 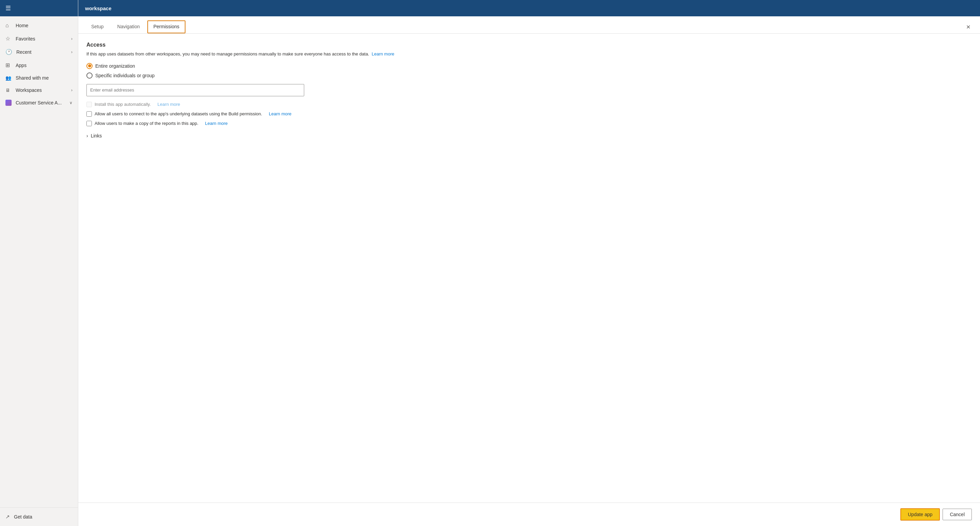 I want to click on links-section: › Links, so click(x=529, y=136).